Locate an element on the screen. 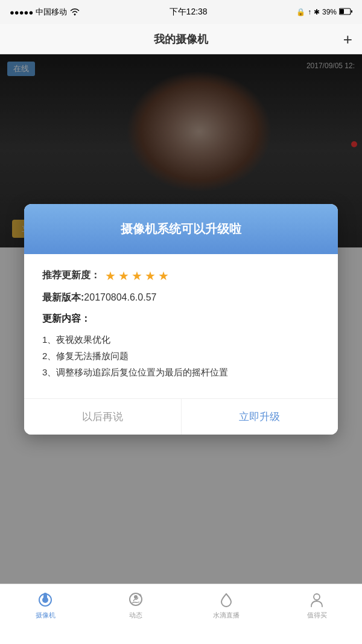 The width and height of the screenshot is (362, 644). update-list: 1、夜视效果优化 2、修复无法播放问题 3、调整移动追踪后复位位置为最后的摇杆位… is located at coordinates (181, 356).